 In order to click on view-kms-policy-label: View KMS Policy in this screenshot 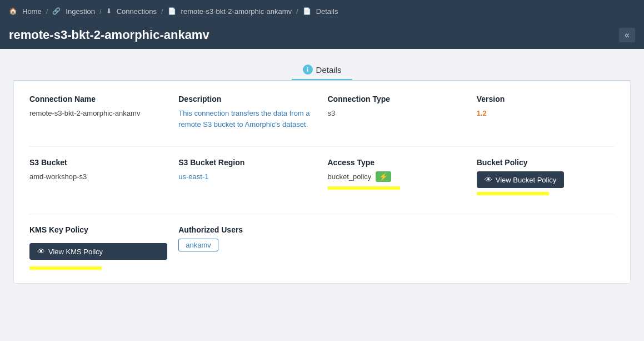, I will do `click(76, 251)`.